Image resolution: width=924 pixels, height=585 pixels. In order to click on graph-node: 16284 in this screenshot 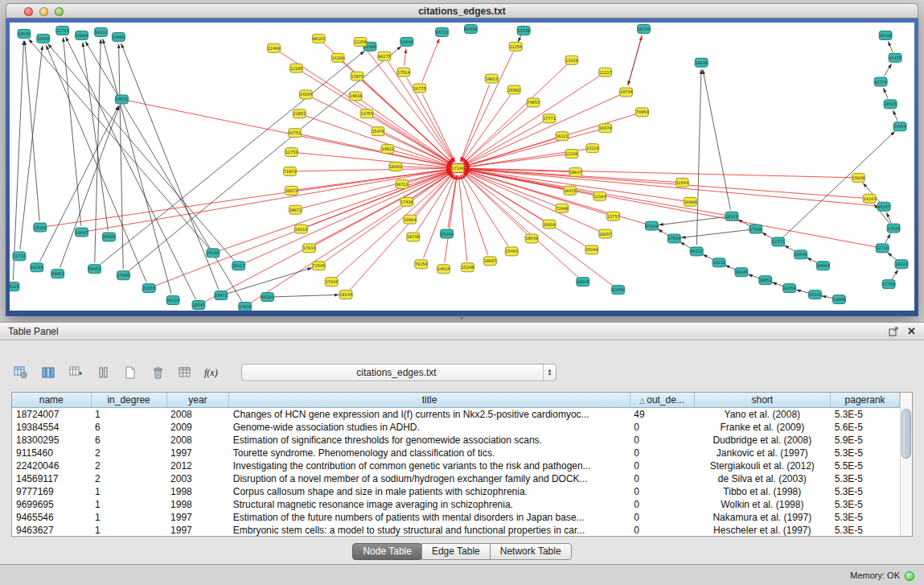, I will do `click(37, 267)`.